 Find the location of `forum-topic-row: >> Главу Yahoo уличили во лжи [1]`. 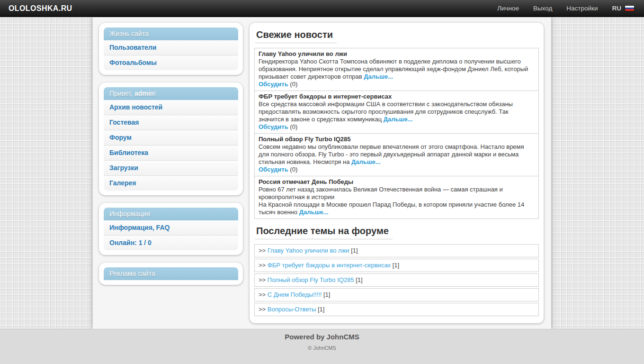

forum-topic-row: >> Главу Yahoo уличили во лжи [1] is located at coordinates (397, 251).